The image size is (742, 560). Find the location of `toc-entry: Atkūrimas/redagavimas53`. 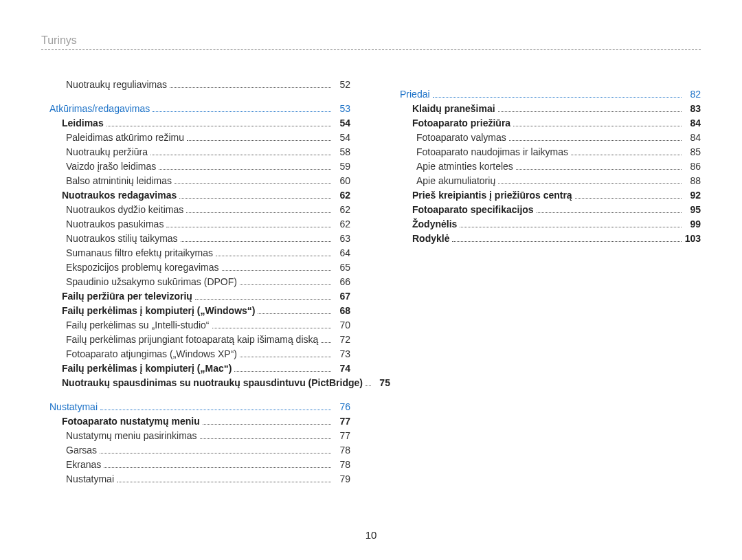

toc-entry: Atkūrimas/redagavimas53 is located at coordinates (196, 109).